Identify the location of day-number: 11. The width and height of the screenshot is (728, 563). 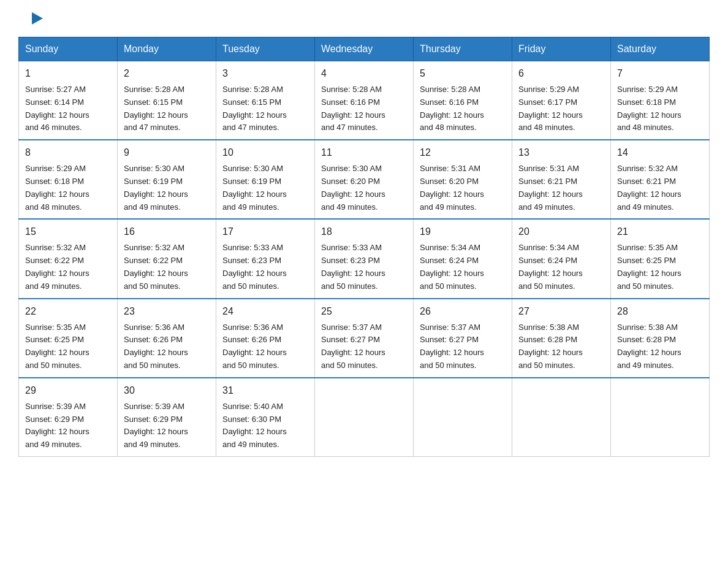
(364, 153).